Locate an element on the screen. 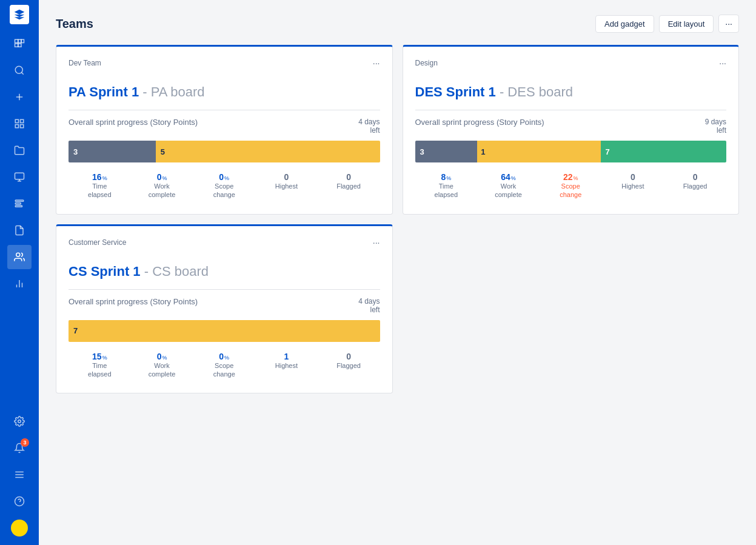 The image size is (756, 545). cs-bar-todo: 7 is located at coordinates (224, 331).